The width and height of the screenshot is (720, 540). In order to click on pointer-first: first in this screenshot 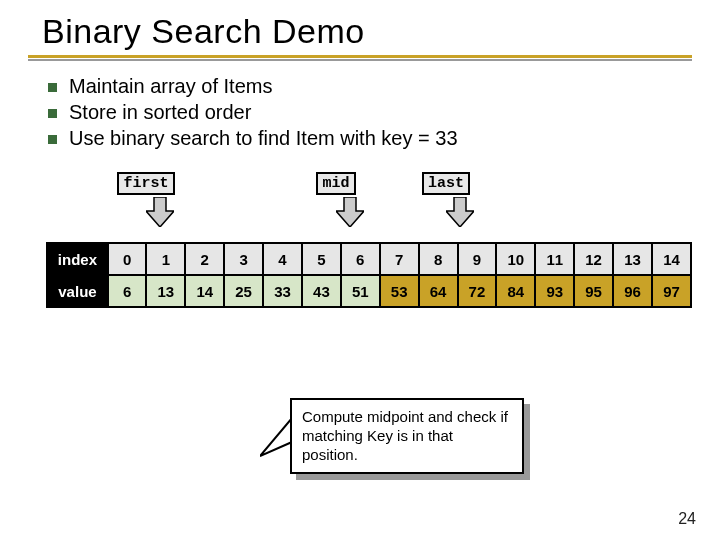, I will do `click(146, 184)`.